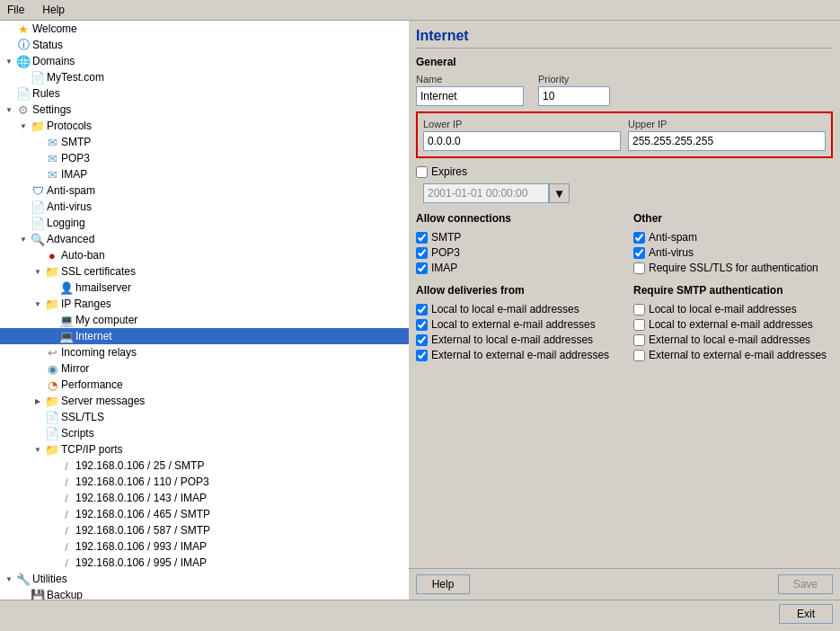  Describe the element at coordinates (205, 29) in the screenshot. I see `sidebar-item-welcome: ★Welcome` at that location.